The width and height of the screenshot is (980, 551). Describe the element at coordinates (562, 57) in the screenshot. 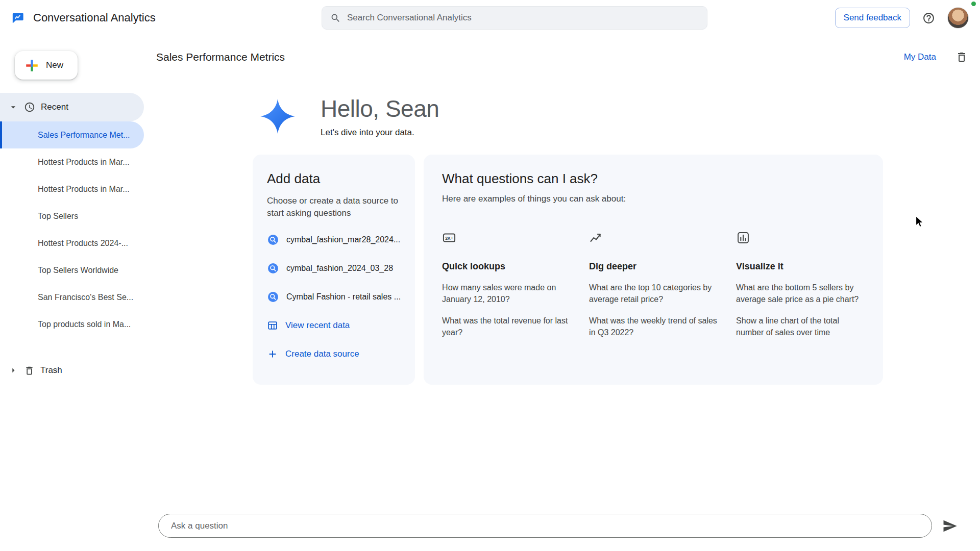

I see `main-top-bar: Sales Performance Metrics My Data` at that location.